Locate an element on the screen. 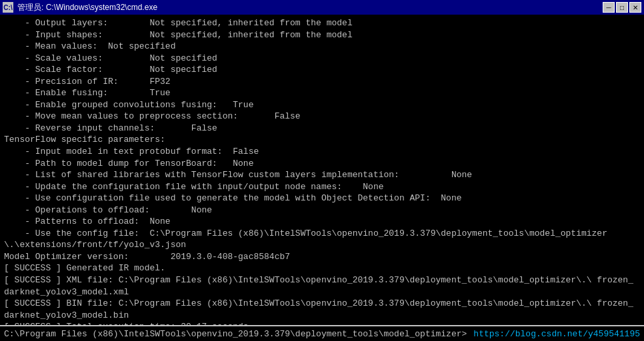 The width and height of the screenshot is (644, 341). title-bar-controls: ─ □ ✕ is located at coordinates (622, 7).